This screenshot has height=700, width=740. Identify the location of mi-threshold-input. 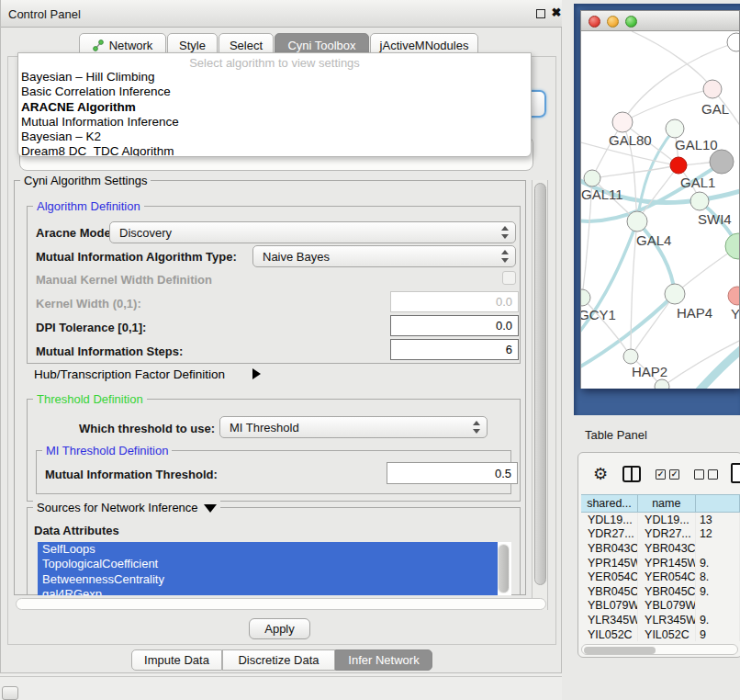
(452, 473).